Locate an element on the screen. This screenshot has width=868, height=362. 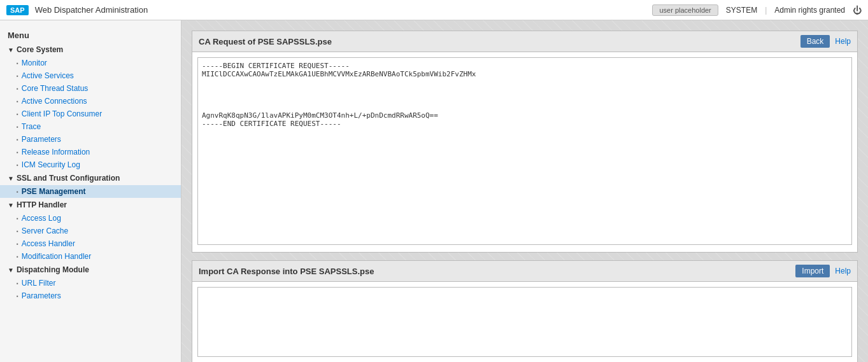
import-panel-header: Import CA Response into PSE SAPSSLS.pse … is located at coordinates (525, 271).